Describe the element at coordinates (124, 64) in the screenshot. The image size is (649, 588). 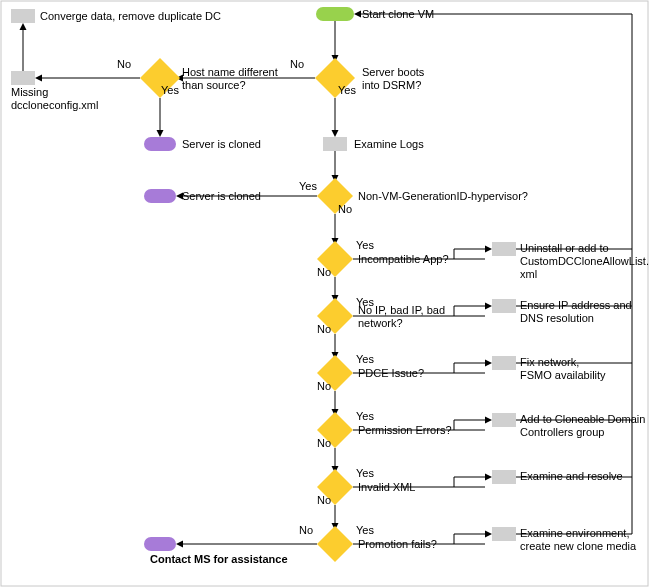
I see `host-no: No` at that location.